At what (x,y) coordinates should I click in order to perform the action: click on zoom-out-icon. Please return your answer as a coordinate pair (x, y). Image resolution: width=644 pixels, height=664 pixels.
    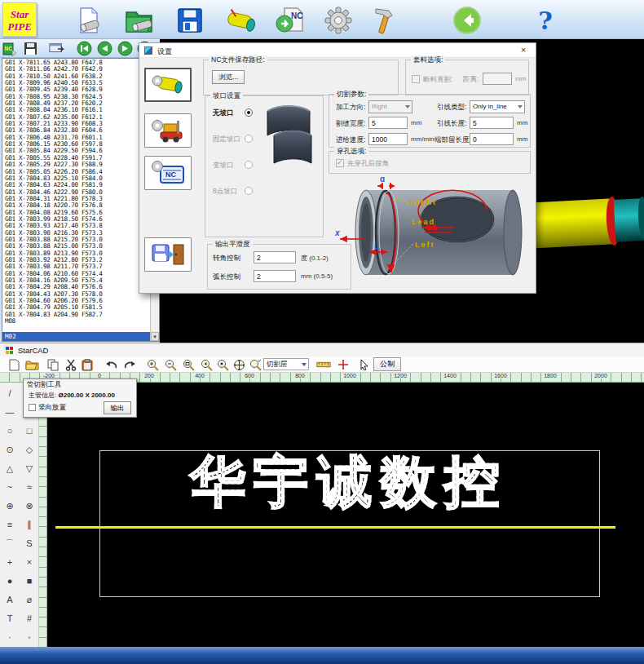
    Looking at the image, I should click on (170, 365).